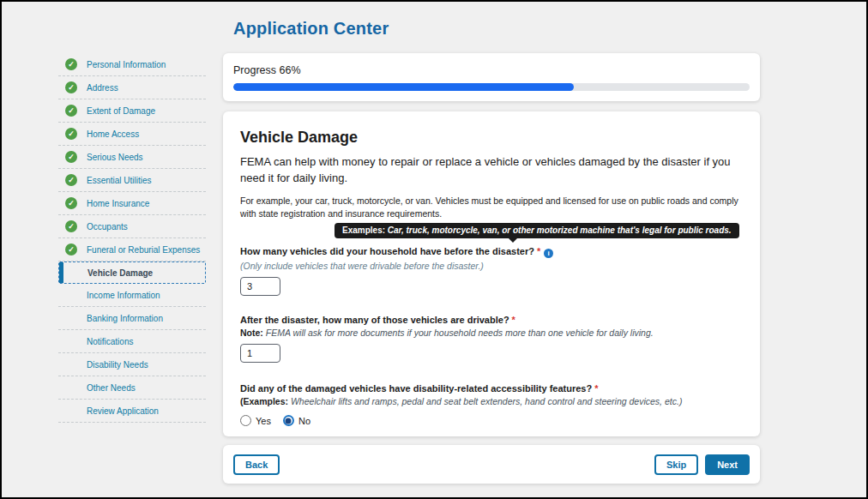  What do you see at coordinates (115, 158) in the screenshot?
I see `sidebar-item-label: Serious Needs` at bounding box center [115, 158].